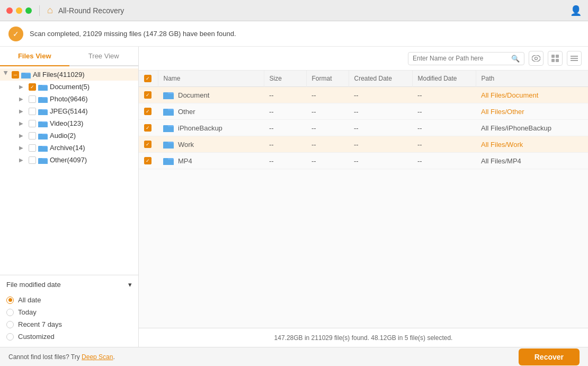 The width and height of the screenshot is (588, 366). I want to click on folder-icon-video, so click(43, 124).